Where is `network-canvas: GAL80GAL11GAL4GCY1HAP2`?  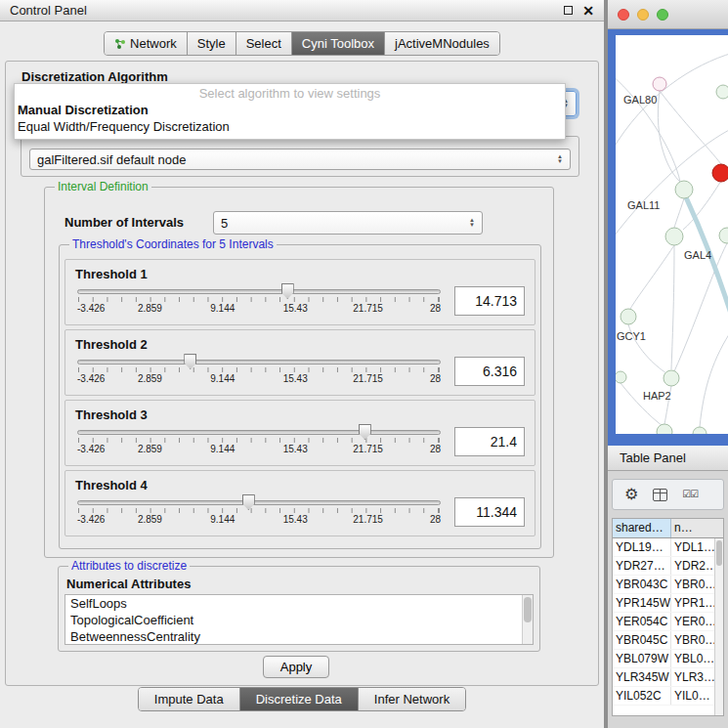
network-canvas: GAL80GAL11GAL4GCY1HAP2 is located at coordinates (672, 235).